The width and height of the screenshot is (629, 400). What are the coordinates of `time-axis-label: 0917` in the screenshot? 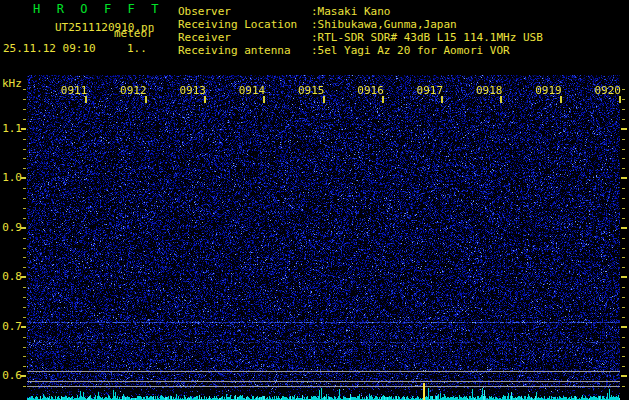 It's located at (428, 90).